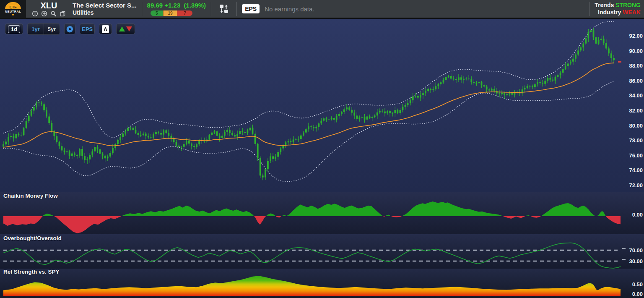 The height and width of the screenshot is (298, 644). What do you see at coordinates (170, 13) in the screenshot?
I see `power-gauge-neutral-count: 19` at bounding box center [170, 13].